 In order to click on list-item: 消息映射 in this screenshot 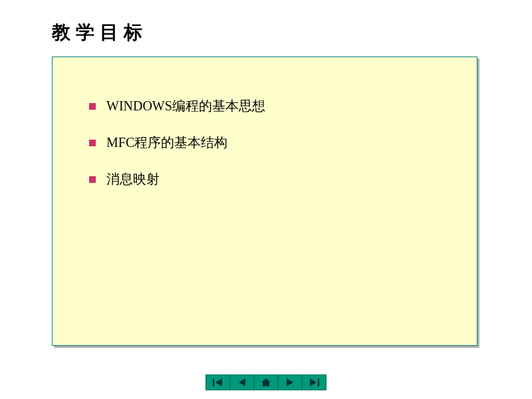, I will do `click(270, 180)`.